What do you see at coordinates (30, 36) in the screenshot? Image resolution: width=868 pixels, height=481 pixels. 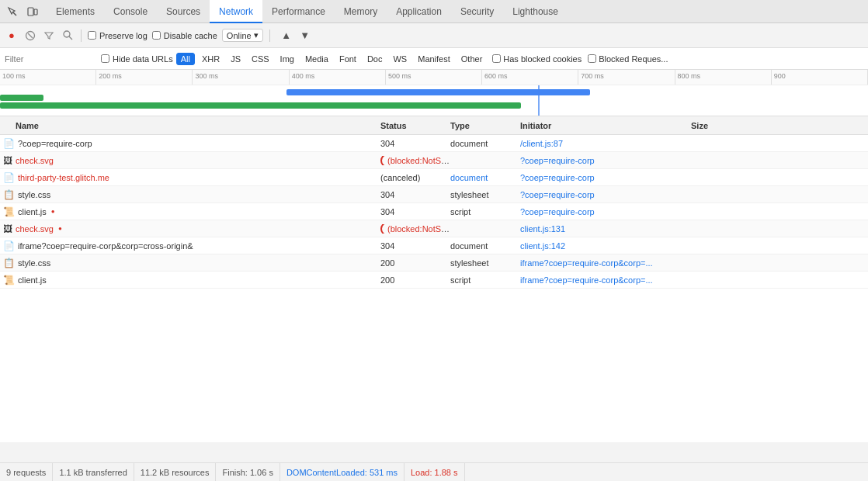 I see `clear-icon` at bounding box center [30, 36].